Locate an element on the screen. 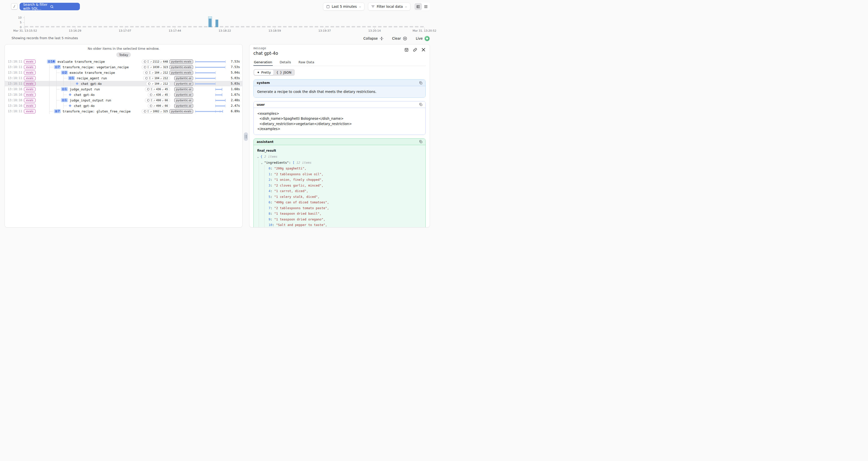 The width and height of the screenshot is (868, 461). tab-raw-data: Raw Data is located at coordinates (307, 63).